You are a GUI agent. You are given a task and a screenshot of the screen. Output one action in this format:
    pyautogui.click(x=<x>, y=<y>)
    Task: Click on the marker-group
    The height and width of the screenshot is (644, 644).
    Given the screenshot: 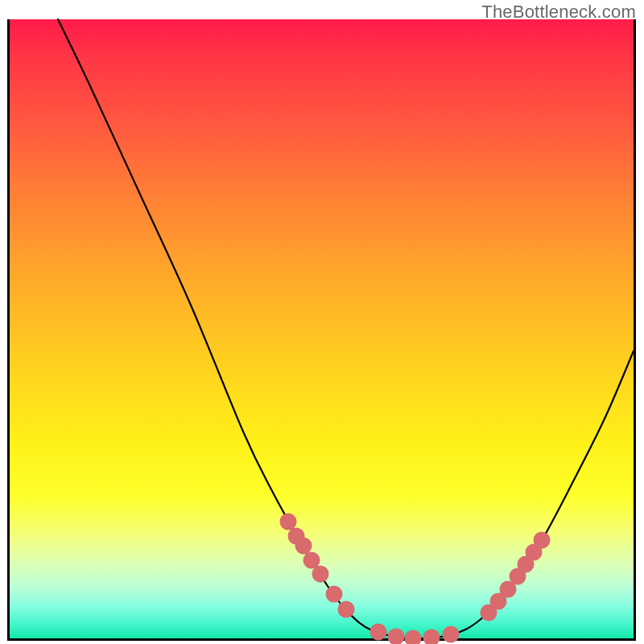 What is the action you would take?
    pyautogui.click(x=415, y=580)
    